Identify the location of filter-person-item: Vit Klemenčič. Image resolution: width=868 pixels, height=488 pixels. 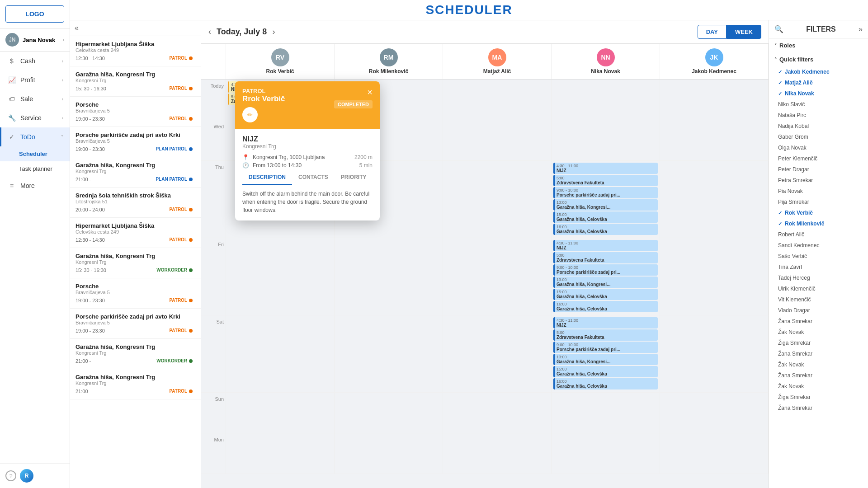
(818, 300).